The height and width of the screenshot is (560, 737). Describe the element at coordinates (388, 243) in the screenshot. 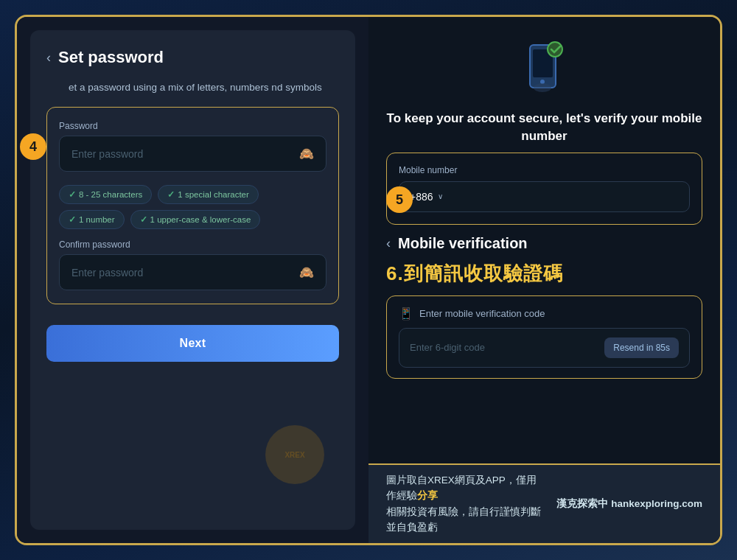

I see `mv-back-icon: ‹` at that location.